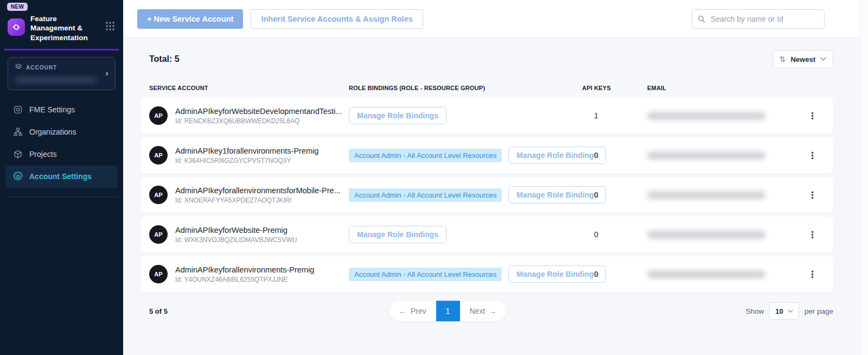 This screenshot has height=355, width=868. I want to click on service-account-id: Id: WXK3NVOJBQZILIDMAVBJWCSVWU, so click(236, 240).